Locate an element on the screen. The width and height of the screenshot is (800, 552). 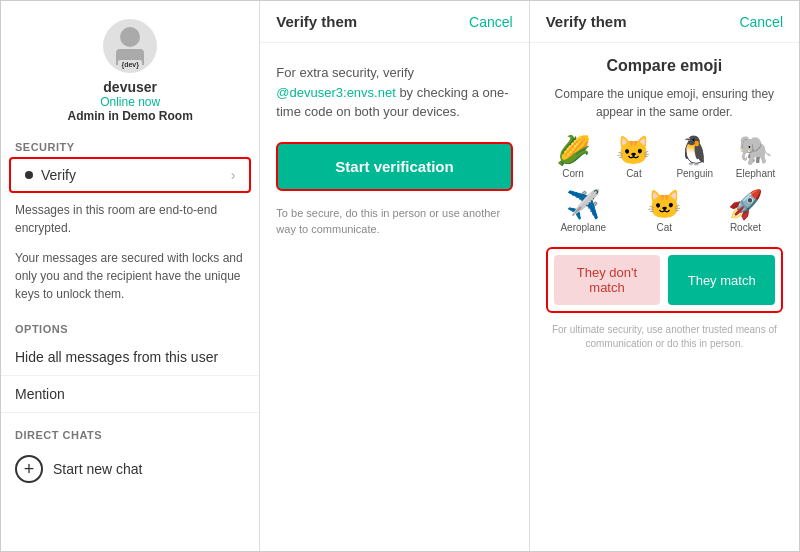
emoji-icon: ✈️ is located at coordinates (584, 205).